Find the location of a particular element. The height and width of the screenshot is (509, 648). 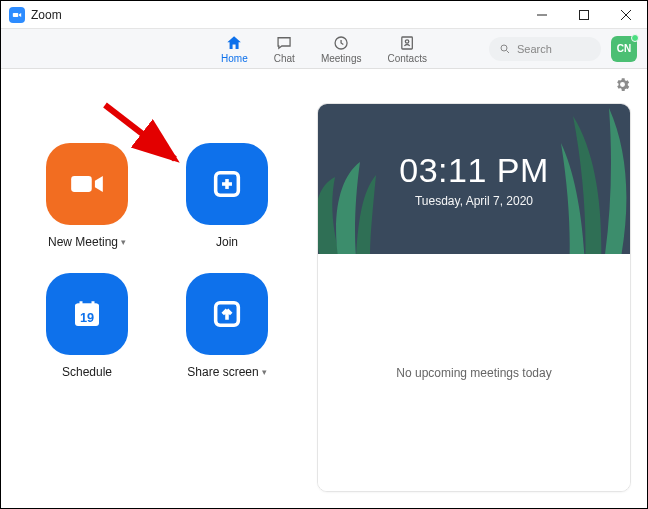

plus-icon is located at coordinates (227, 184).